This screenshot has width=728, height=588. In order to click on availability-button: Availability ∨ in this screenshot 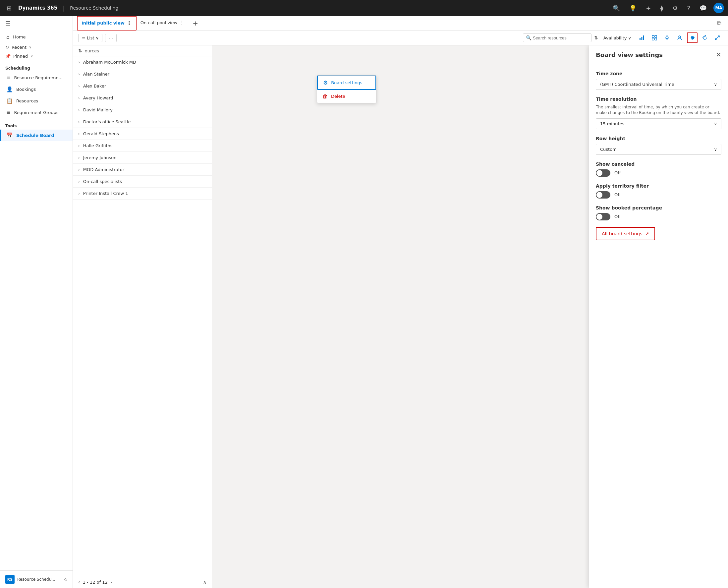, I will do `click(617, 38)`.